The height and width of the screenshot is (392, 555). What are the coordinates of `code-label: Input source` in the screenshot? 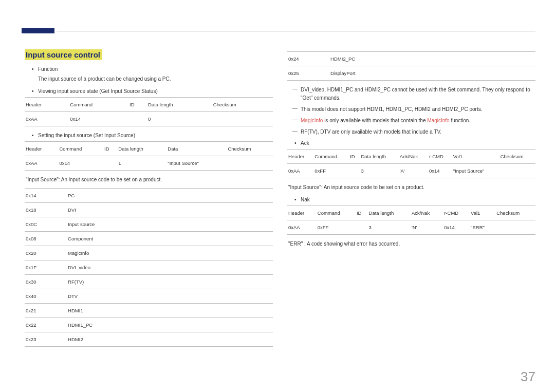 It's located at (170, 225).